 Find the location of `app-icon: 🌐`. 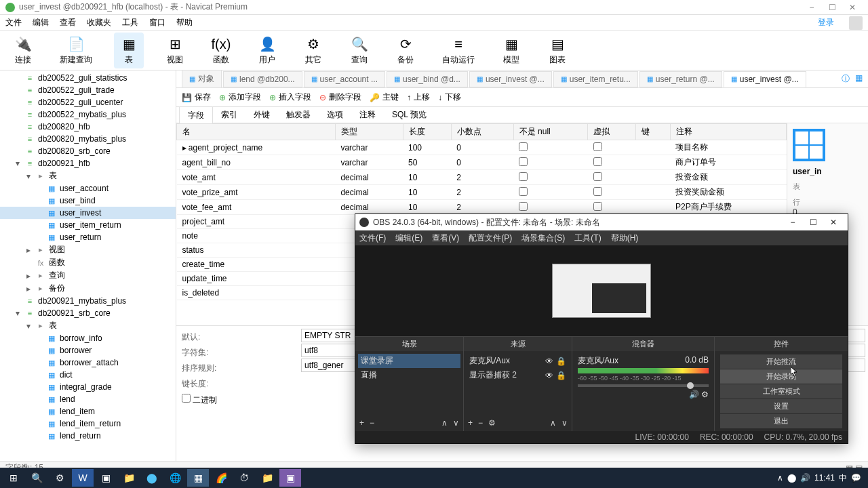

app-icon: 🌐 is located at coordinates (175, 478).